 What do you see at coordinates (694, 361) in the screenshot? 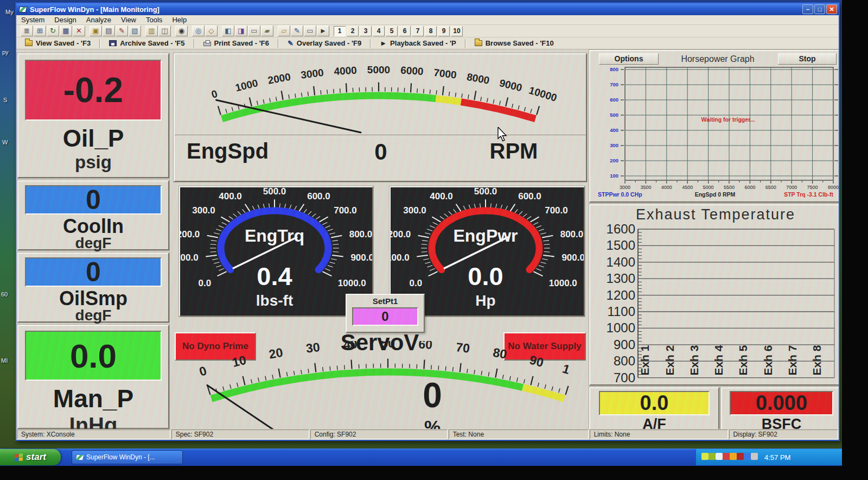
I see `svg-text: Exh 3` at bounding box center [694, 361].